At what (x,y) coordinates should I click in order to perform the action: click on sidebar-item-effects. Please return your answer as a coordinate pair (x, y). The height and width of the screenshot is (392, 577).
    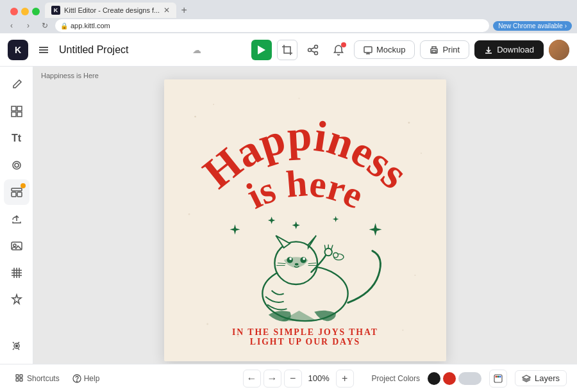
    Looking at the image, I should click on (17, 300).